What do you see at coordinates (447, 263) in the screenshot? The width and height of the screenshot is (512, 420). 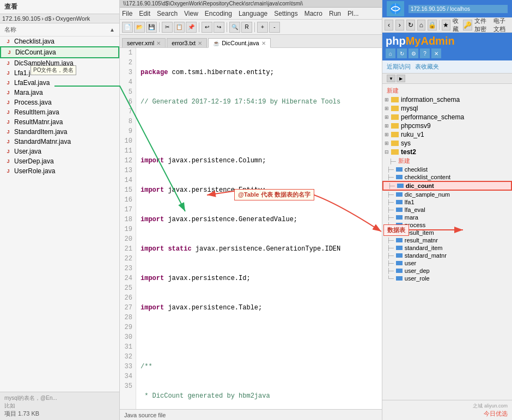 I see `pma-table-user: ├─ user` at bounding box center [447, 263].